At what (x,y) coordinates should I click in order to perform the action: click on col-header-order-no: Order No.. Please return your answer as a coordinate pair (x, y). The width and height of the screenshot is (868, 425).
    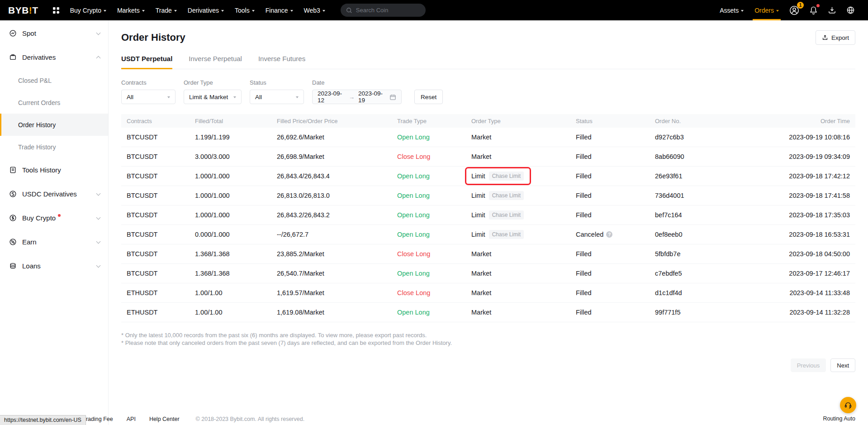
    Looking at the image, I should click on (703, 121).